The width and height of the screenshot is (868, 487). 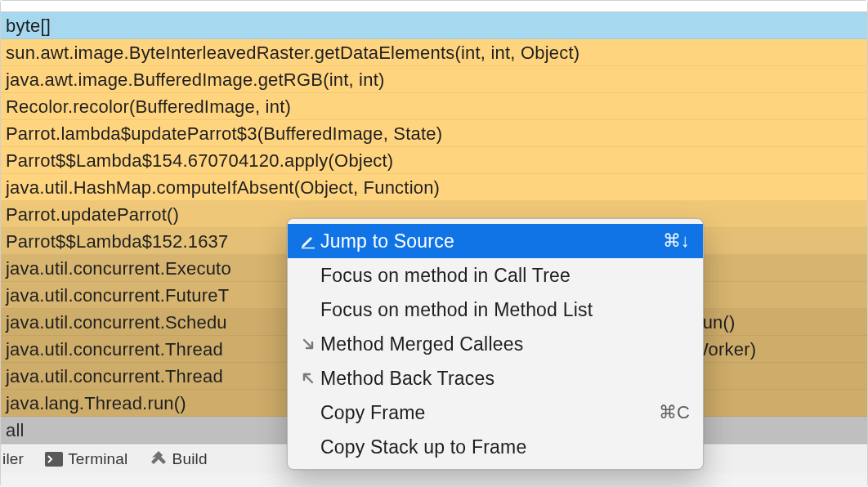 I want to click on stack-frame-row: sun.awt.image.ByteInterleavedRaster.getD…, so click(x=434, y=52).